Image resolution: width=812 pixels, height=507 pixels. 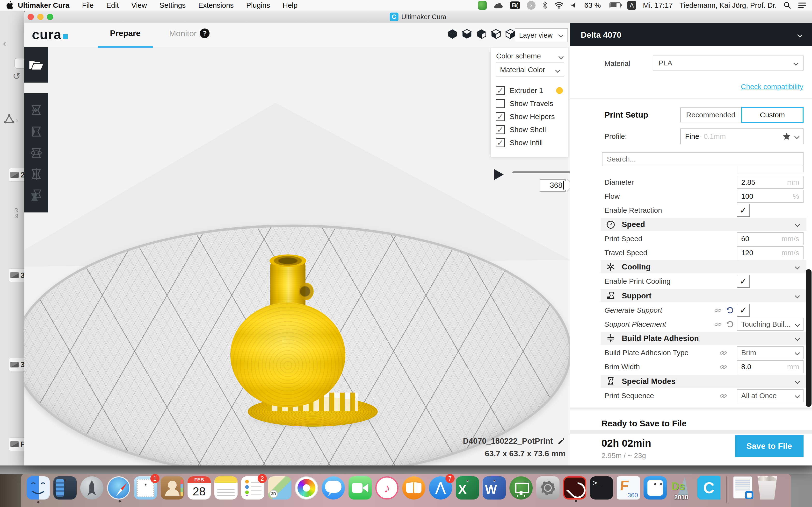 I want to click on print-speed-input: 60mm/s, so click(x=770, y=239).